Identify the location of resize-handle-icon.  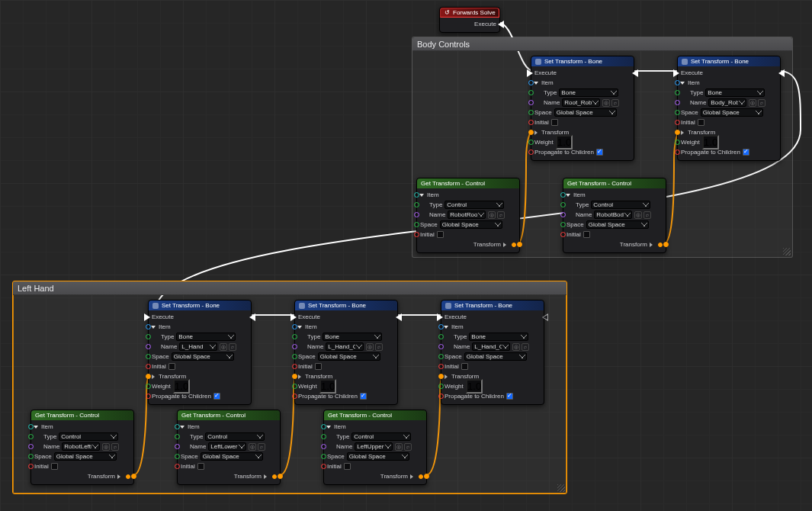
(561, 488).